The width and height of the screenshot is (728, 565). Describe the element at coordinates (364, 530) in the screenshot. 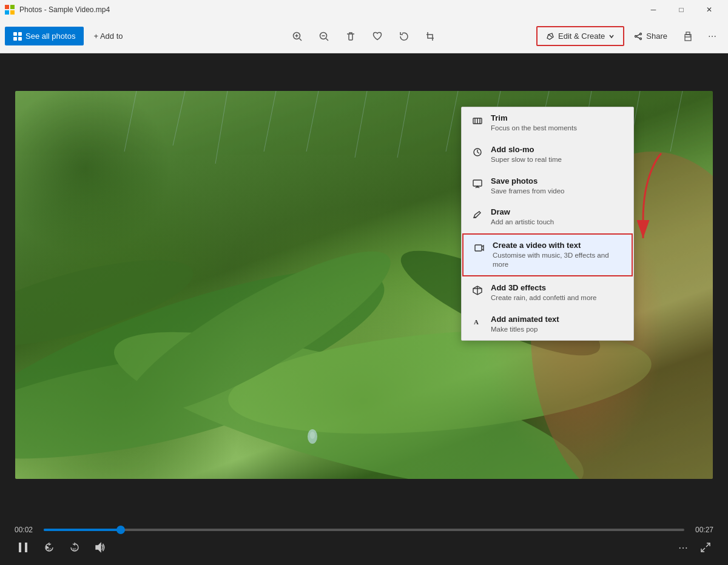

I see `progress-bar` at that location.